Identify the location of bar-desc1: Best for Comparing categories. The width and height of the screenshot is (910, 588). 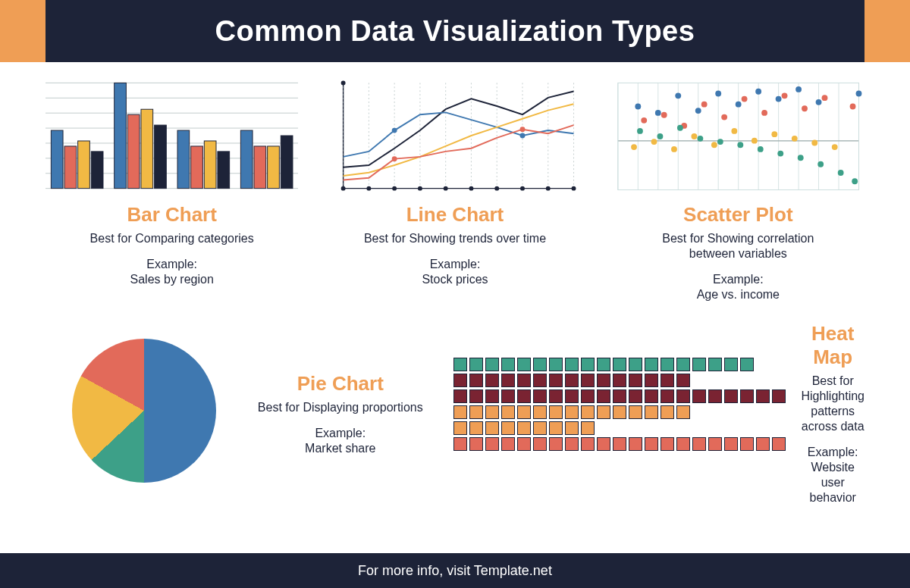
(172, 239).